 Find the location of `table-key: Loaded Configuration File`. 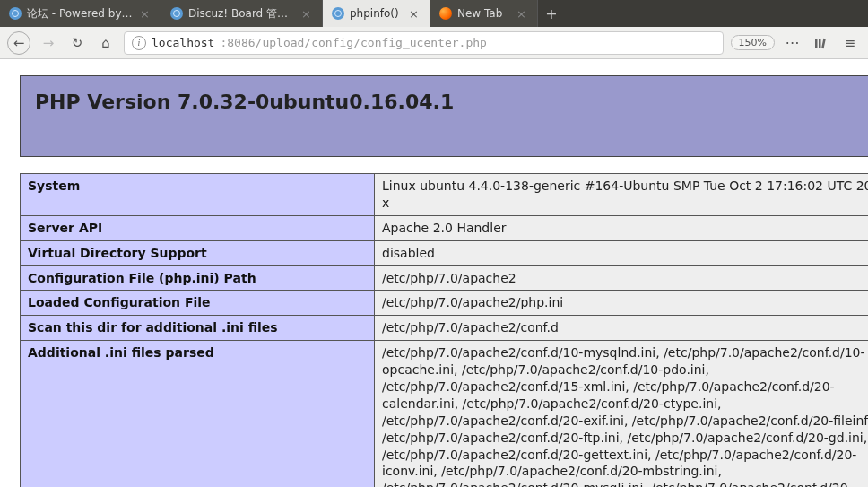

table-key: Loaded Configuration File is located at coordinates (197, 303).